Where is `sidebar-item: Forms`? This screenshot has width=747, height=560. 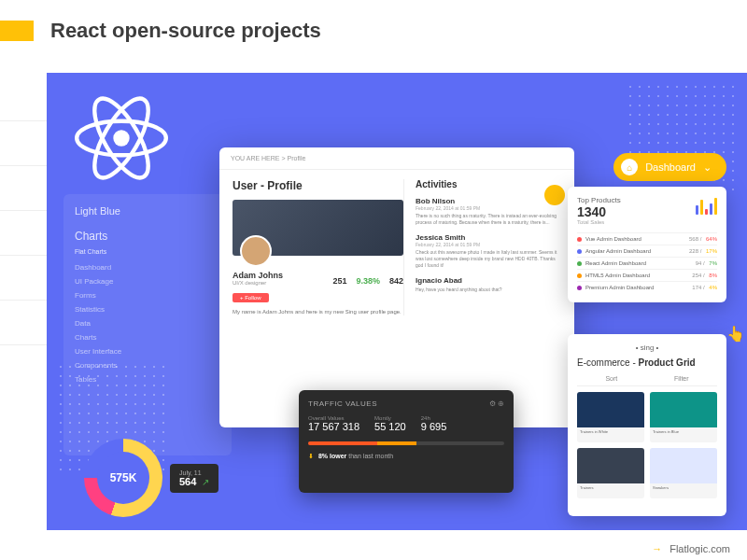
sidebar-item: Forms is located at coordinates (148, 295).